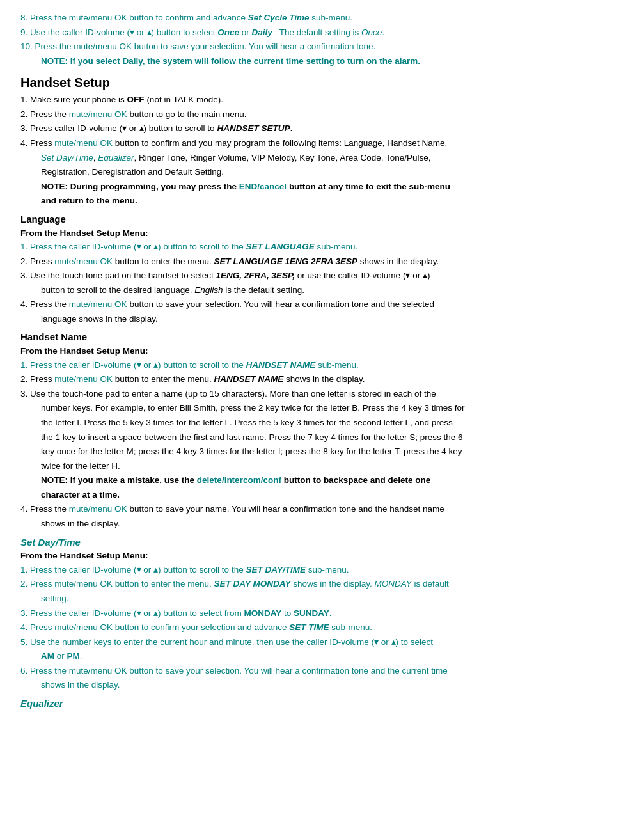  What do you see at coordinates (385, 642) in the screenshot?
I see `sdt5-or: or` at bounding box center [385, 642].